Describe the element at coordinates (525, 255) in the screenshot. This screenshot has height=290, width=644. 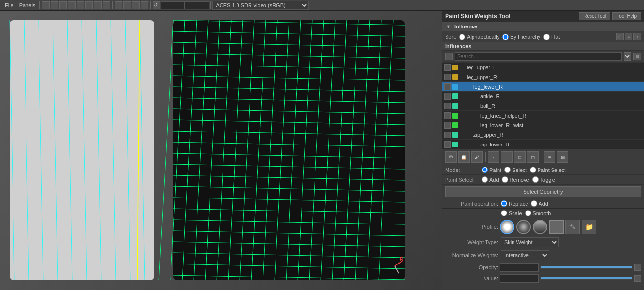
I see `normalize-select: Interactive` at that location.